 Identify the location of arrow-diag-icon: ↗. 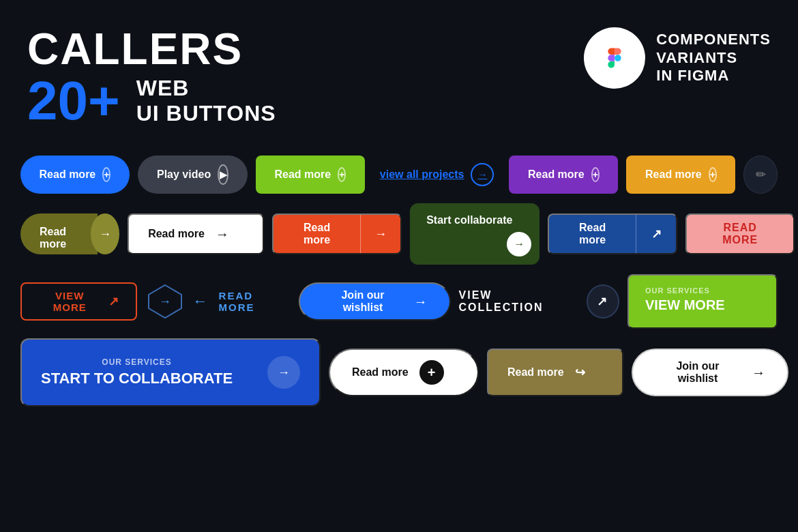
(603, 301).